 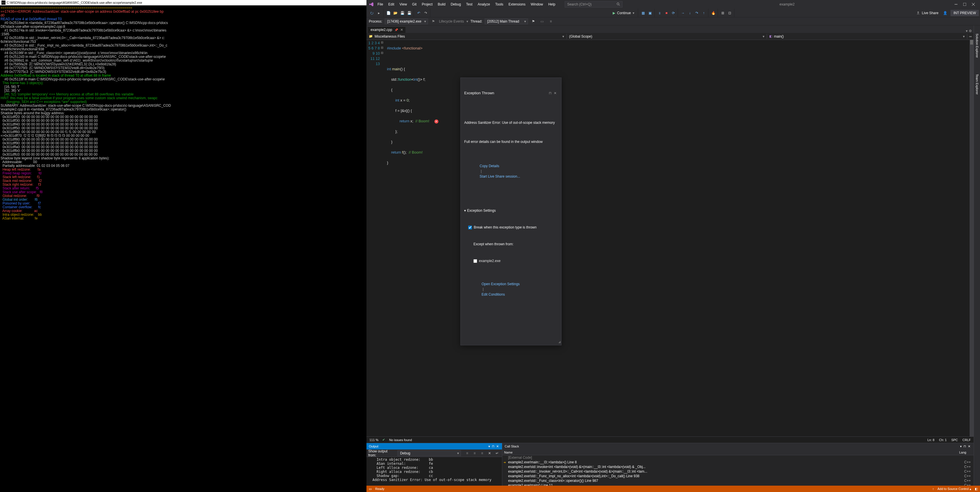 What do you see at coordinates (434, 471) in the screenshot?
I see `output-text: Intra object redzone: bb ASan internal: …` at bounding box center [434, 471].